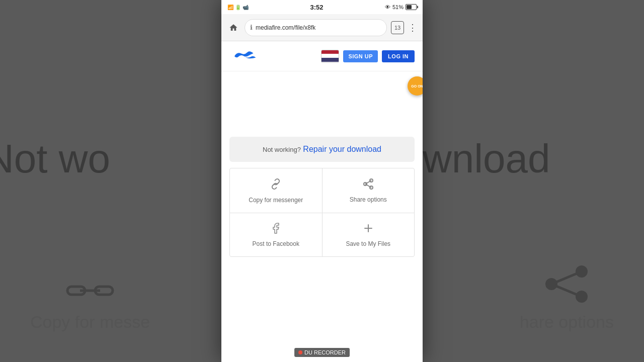  Describe the element at coordinates (342, 149) in the screenshot. I see `repair-link: Repair your download` at that location.